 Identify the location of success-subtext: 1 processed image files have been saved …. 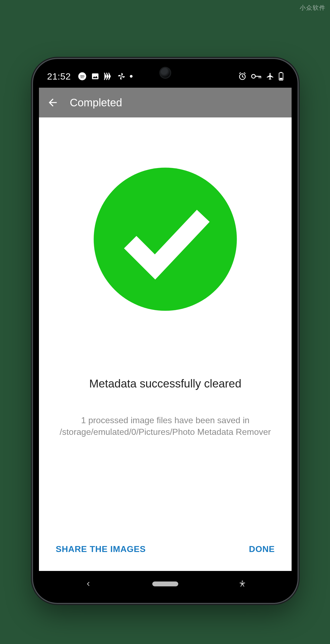
(165, 426).